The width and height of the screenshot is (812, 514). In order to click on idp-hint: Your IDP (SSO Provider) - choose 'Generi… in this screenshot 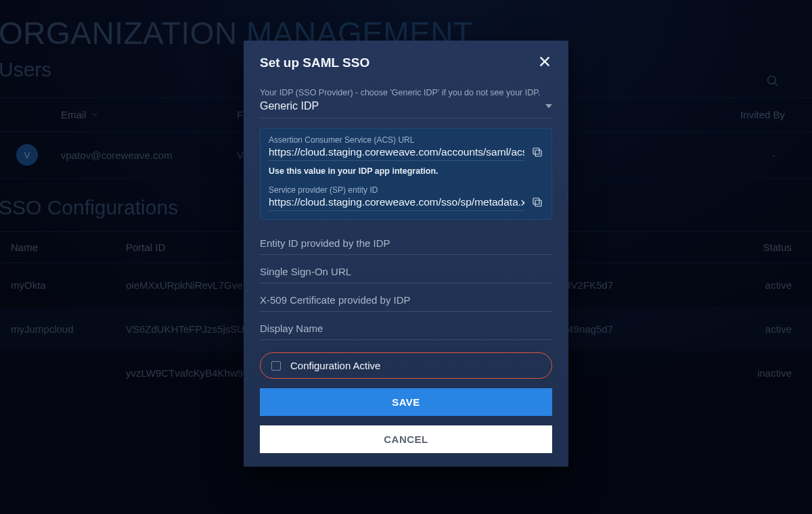, I will do `click(406, 93)`.